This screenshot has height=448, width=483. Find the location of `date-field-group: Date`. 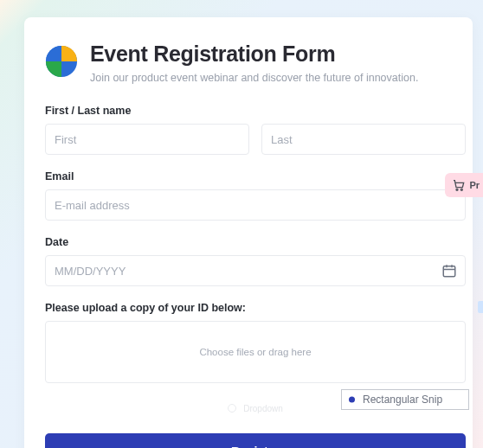

date-field-group: Date is located at coordinates (255, 261).